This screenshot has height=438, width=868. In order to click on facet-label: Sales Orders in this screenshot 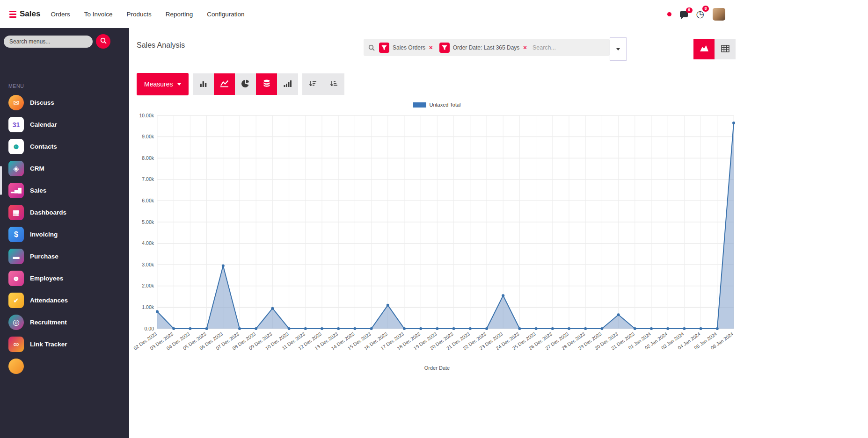, I will do `click(409, 48)`.